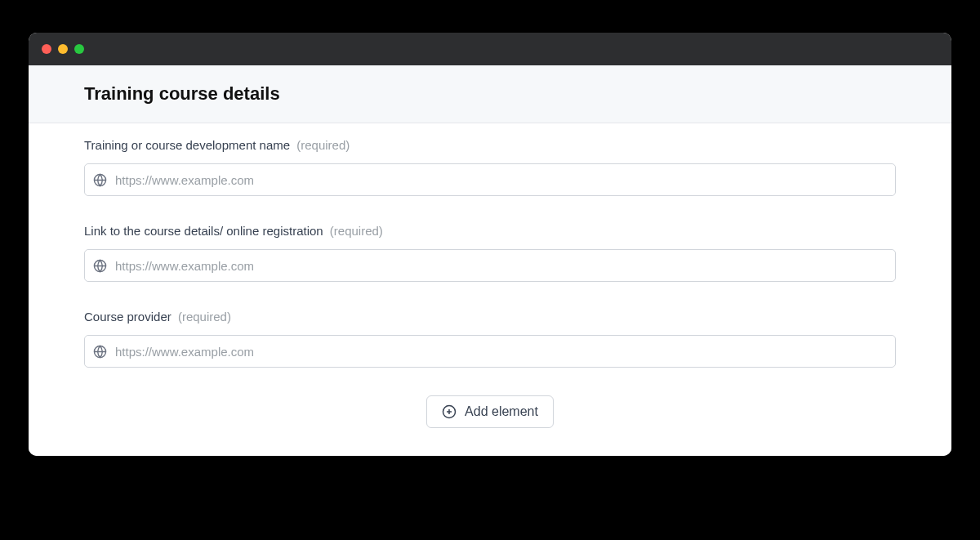 This screenshot has width=980, height=540. I want to click on titlebar, so click(490, 49).